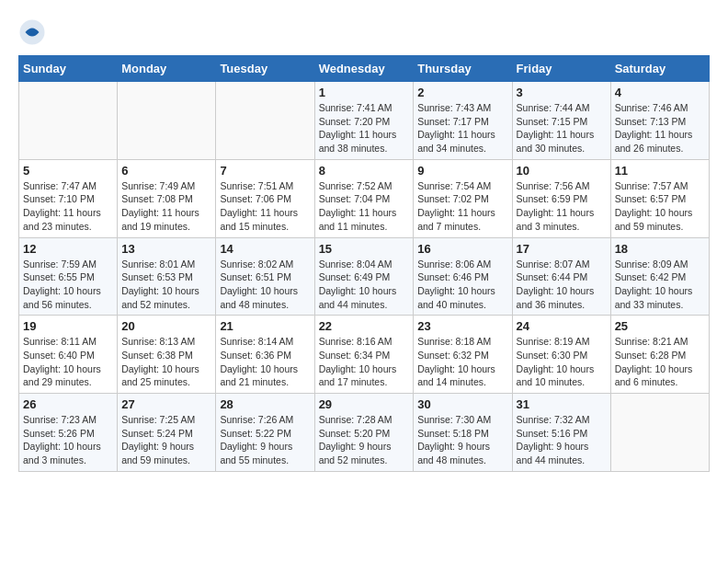  Describe the element at coordinates (265, 326) in the screenshot. I see `day-number: 21` at that location.